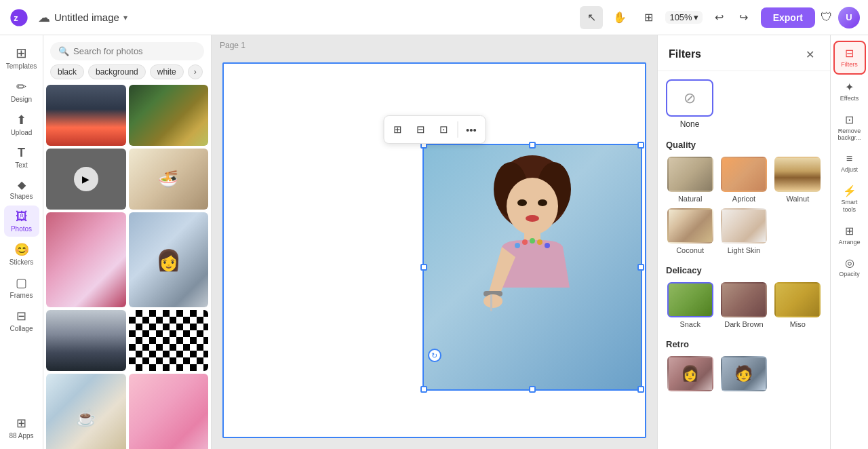 This screenshot has height=449, width=868. I want to click on photo-tile: 🍜, so click(169, 179).